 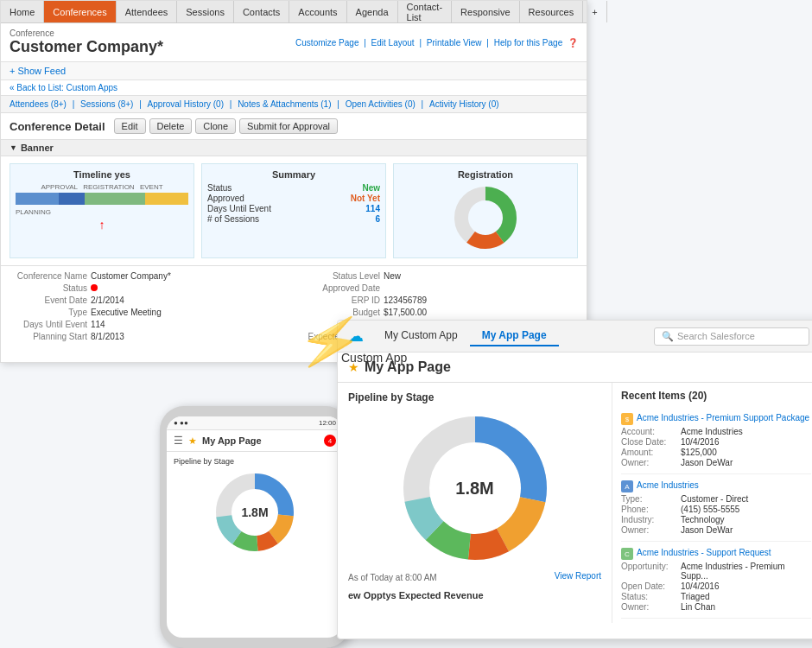 I want to click on recent-field: Open Date: 10/4/2016, so click(x=716, y=586).